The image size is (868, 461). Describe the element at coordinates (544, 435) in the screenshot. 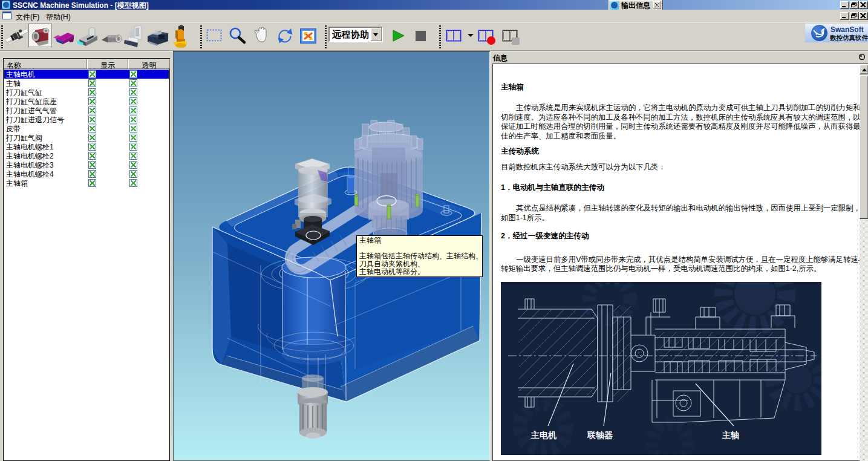

I see `svg-text: 主电机` at that location.